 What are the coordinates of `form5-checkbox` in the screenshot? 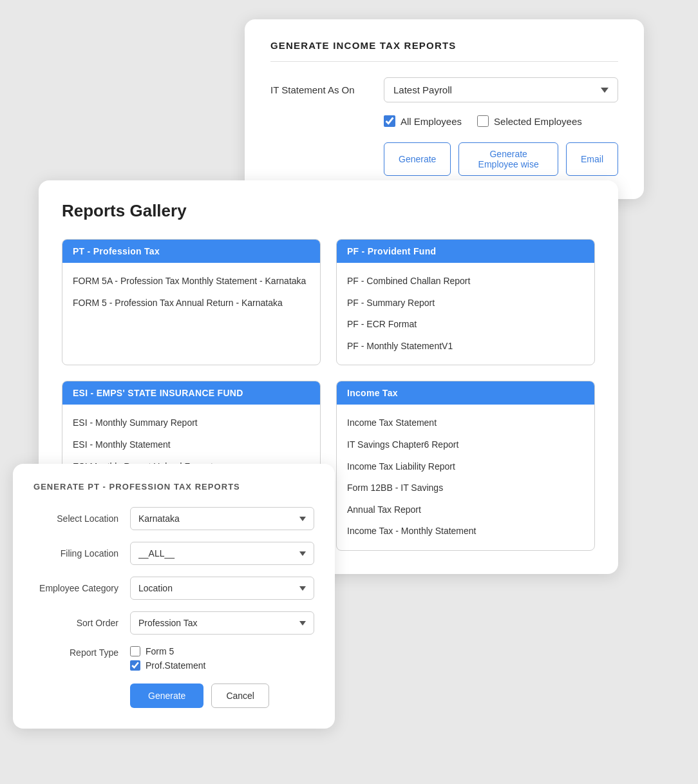 It's located at (135, 651).